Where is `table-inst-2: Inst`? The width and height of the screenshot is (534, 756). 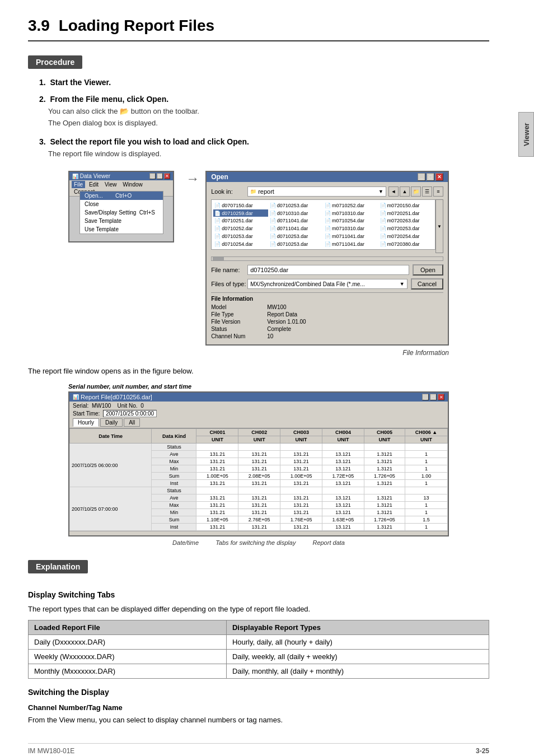
table-inst-2: Inst is located at coordinates (174, 528).